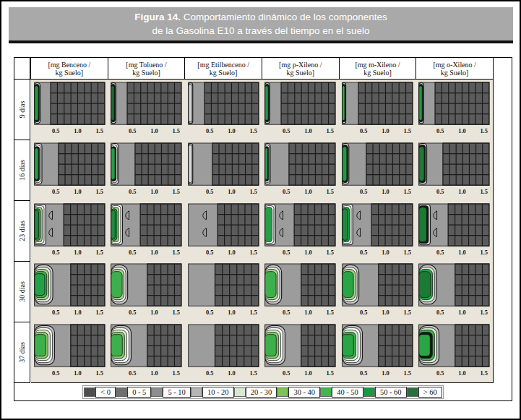 Image resolution: width=521 pixels, height=420 pixels. I want to click on row-labels: 9 días16 días23 días30 días37 días, so click(22, 231).